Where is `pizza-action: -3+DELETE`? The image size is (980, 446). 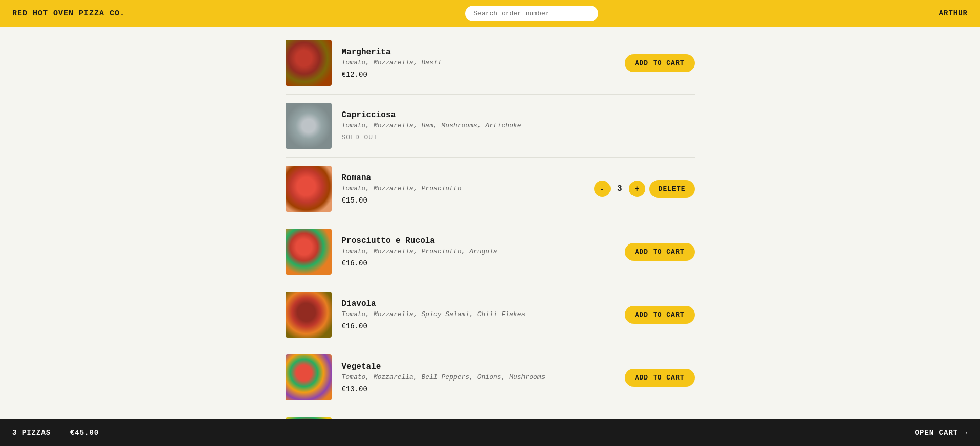 pizza-action: -3+DELETE is located at coordinates (645, 189).